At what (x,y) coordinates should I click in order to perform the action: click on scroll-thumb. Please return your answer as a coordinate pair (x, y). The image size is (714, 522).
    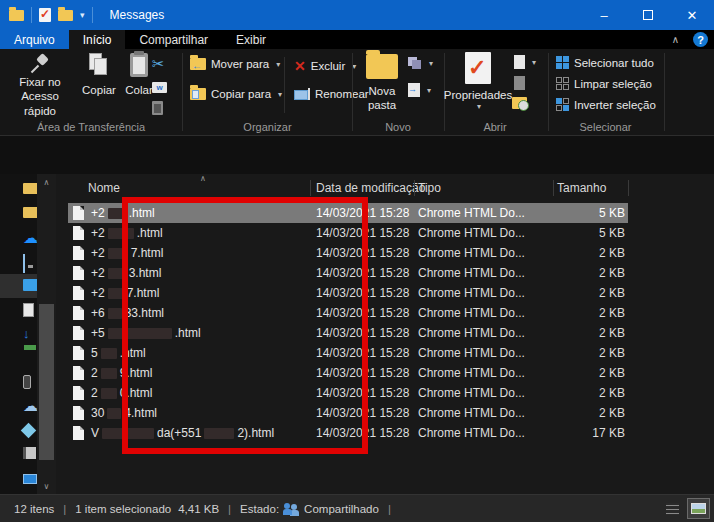
    Looking at the image, I should click on (46, 382).